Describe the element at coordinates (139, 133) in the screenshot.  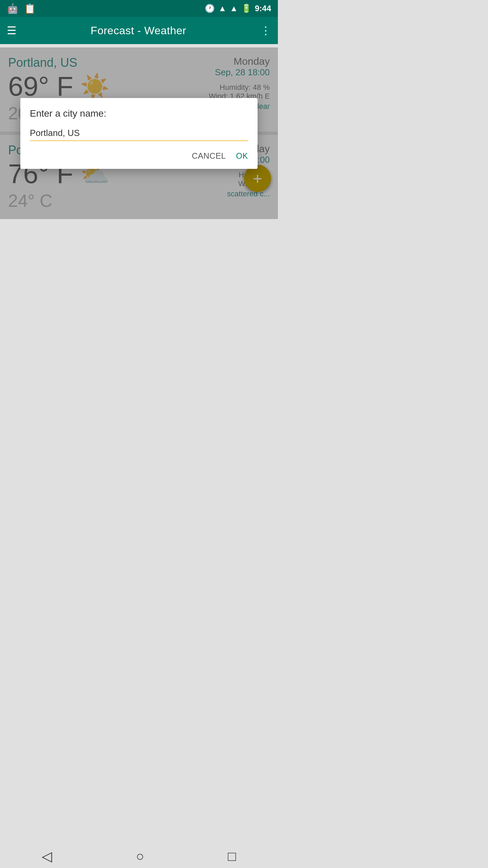
I see `main-content: Portland, US 69° F ☀️ 20° C Monday Sep, …` at that location.